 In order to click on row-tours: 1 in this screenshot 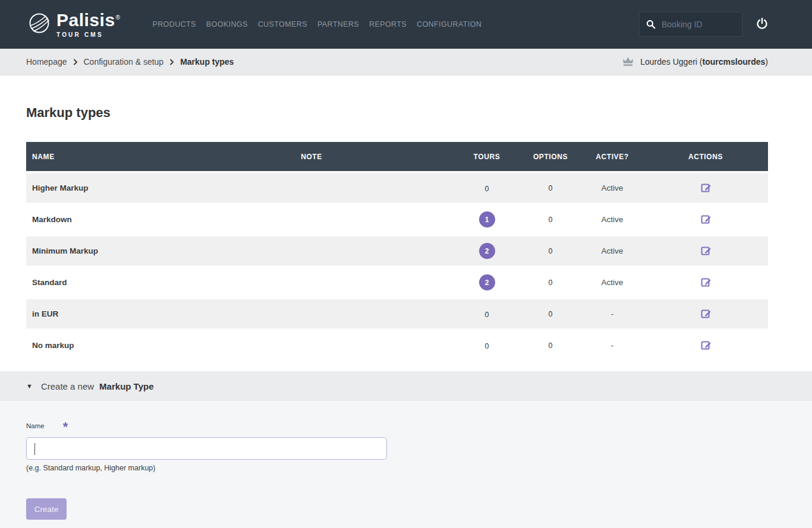, I will do `click(487, 220)`.